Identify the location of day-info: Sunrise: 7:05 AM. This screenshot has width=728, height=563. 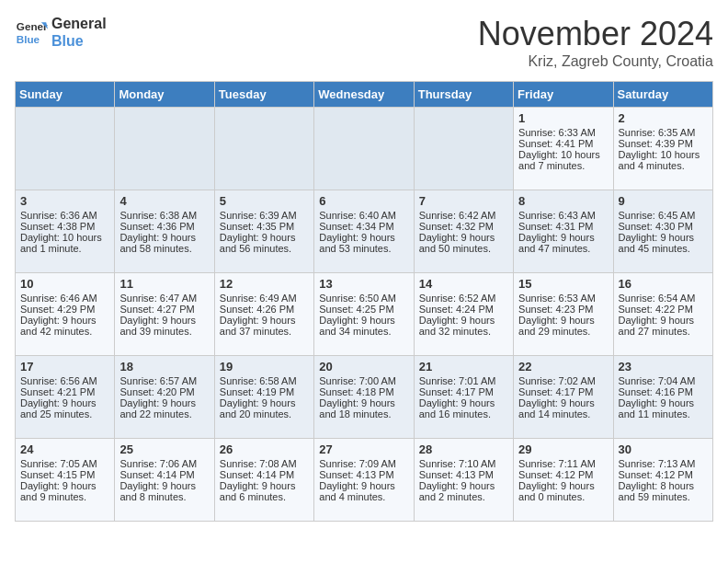
(64, 464).